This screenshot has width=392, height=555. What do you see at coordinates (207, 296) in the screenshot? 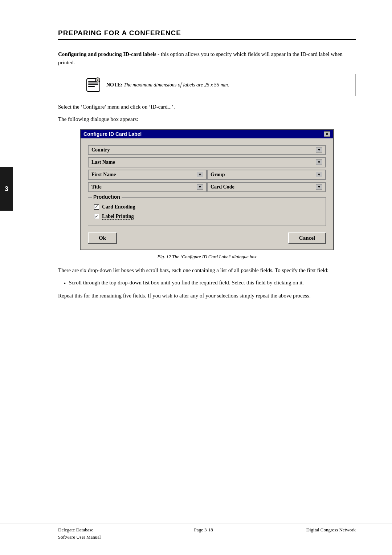
I see `para2: Repeat this for the remaining five field…` at bounding box center [207, 296].